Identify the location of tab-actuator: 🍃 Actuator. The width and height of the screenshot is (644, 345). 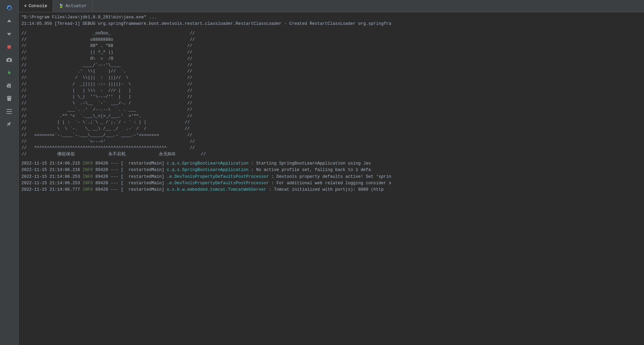
(73, 6).